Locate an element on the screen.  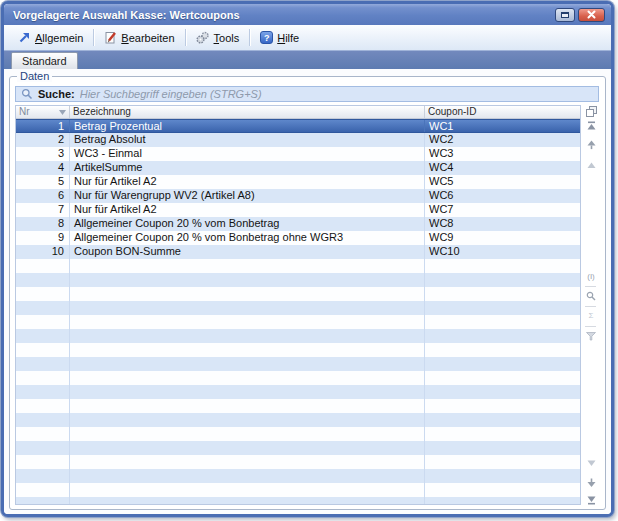
cell-nr: 4 is located at coordinates (43, 168).